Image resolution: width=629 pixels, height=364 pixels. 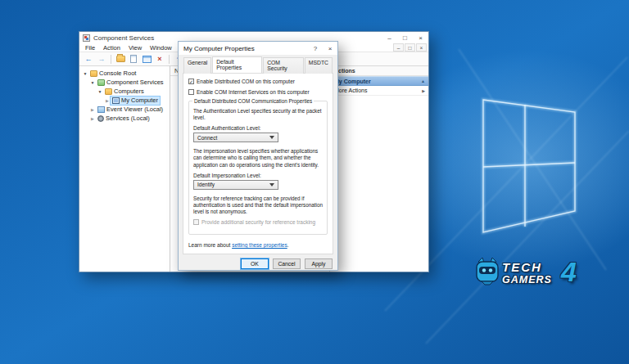 I want to click on event-viewer-icon, so click(x=102, y=110).